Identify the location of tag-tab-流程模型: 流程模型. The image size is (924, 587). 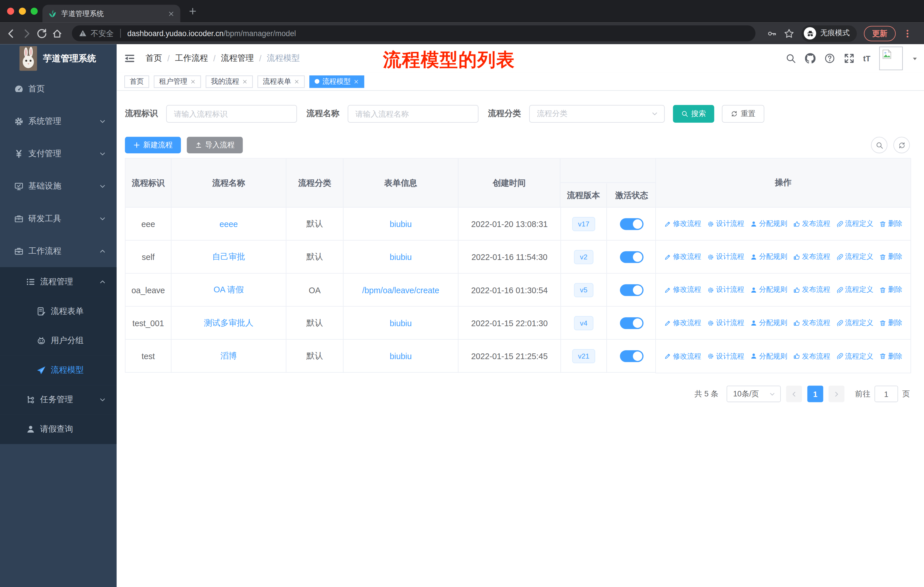
(337, 81).